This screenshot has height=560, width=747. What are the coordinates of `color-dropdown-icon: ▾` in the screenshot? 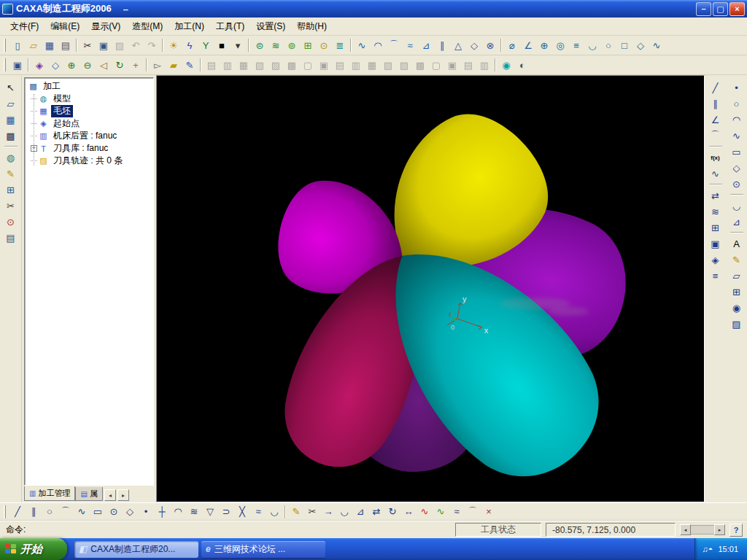 It's located at (238, 45).